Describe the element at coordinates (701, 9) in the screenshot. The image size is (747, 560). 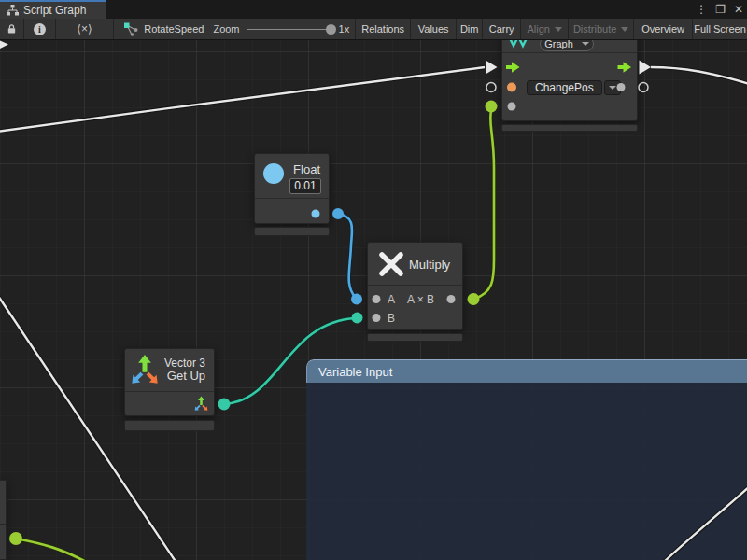
I see `window-menu-icon: ⋮` at that location.